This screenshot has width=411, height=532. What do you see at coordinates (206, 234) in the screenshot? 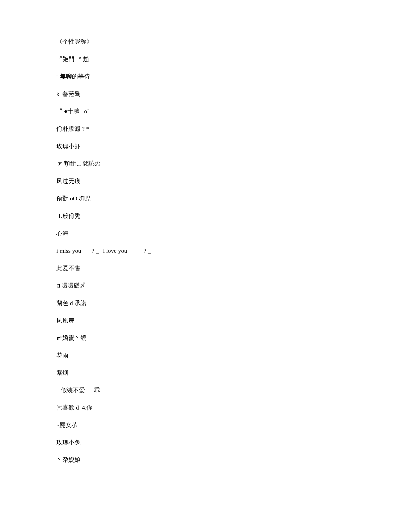
I see `text-line: 心海` at bounding box center [206, 234].